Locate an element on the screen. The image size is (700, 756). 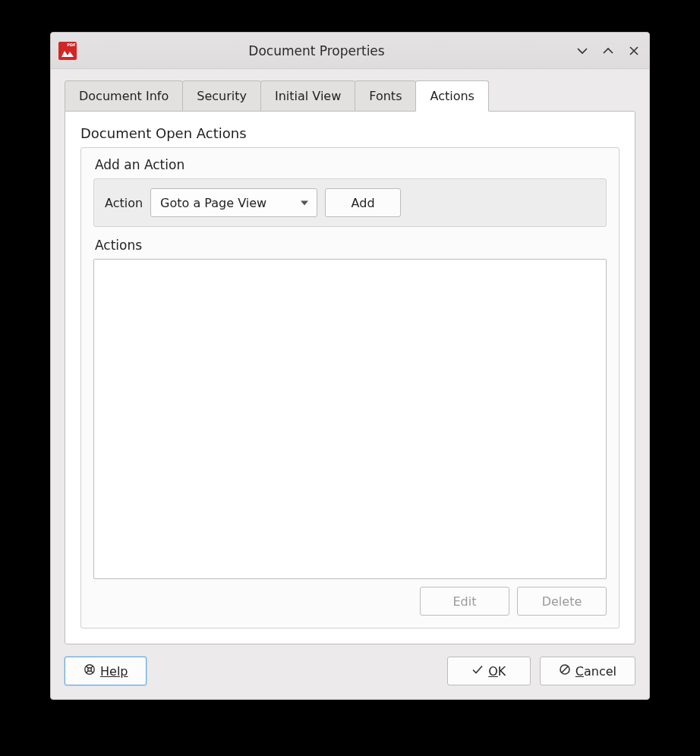
delete-button-label: Delete is located at coordinates (562, 601).